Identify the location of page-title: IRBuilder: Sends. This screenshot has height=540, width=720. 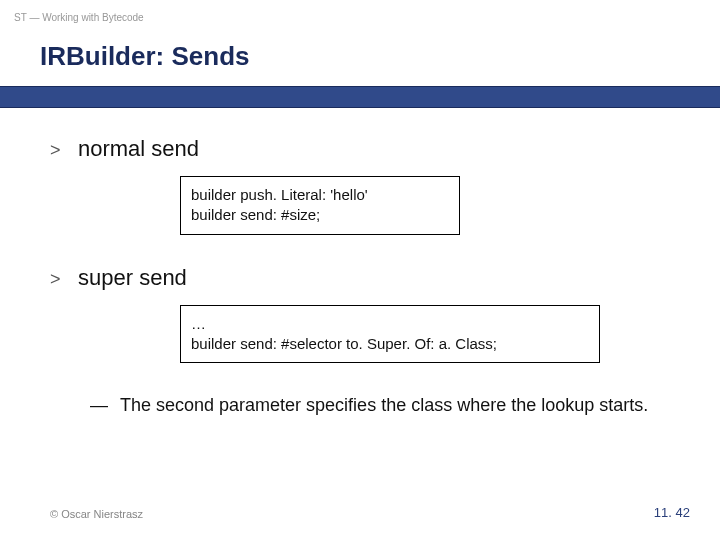
(360, 54).